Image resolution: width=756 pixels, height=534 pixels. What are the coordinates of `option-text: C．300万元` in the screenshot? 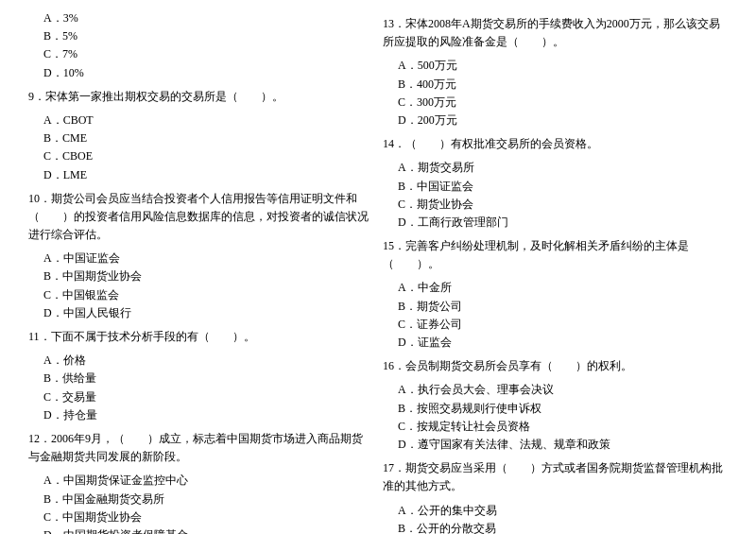 It's located at (556, 102).